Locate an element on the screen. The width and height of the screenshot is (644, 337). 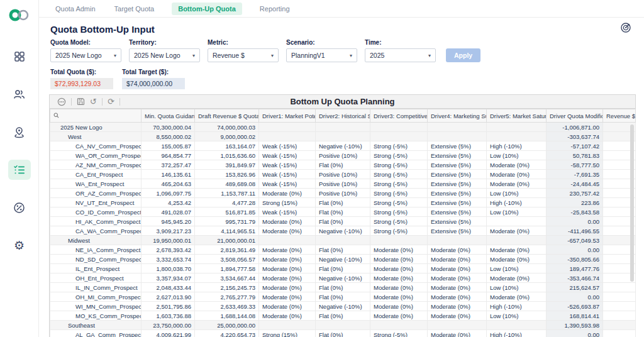
cell-revenue-quota is located at coordinates (619, 326).